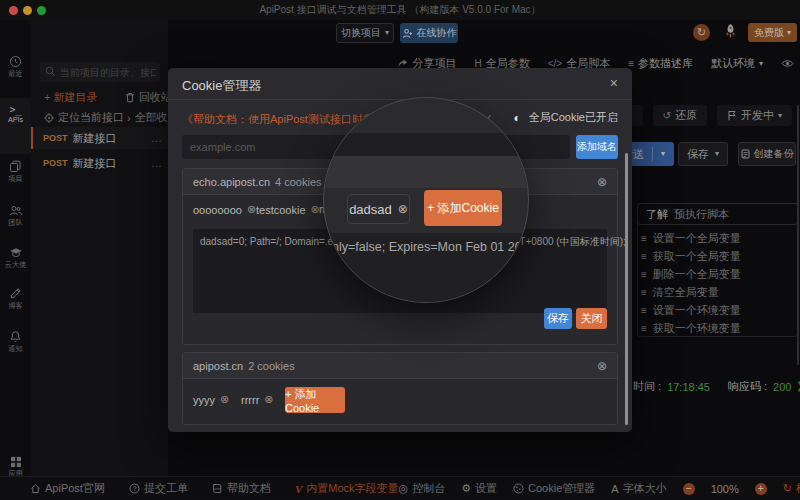 This screenshot has height=500, width=800. I want to click on section-header: apipost.cn 2 cookies ⊗, so click(400, 366).